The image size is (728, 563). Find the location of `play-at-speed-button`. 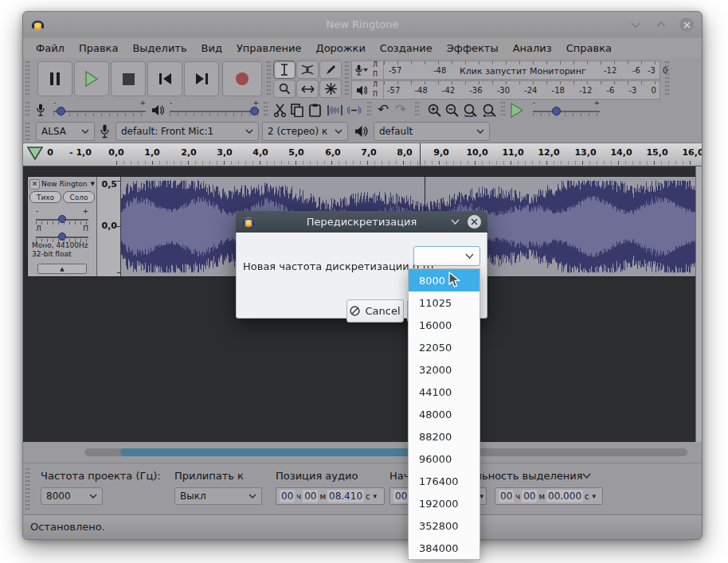

play-at-speed-button is located at coordinates (517, 110).